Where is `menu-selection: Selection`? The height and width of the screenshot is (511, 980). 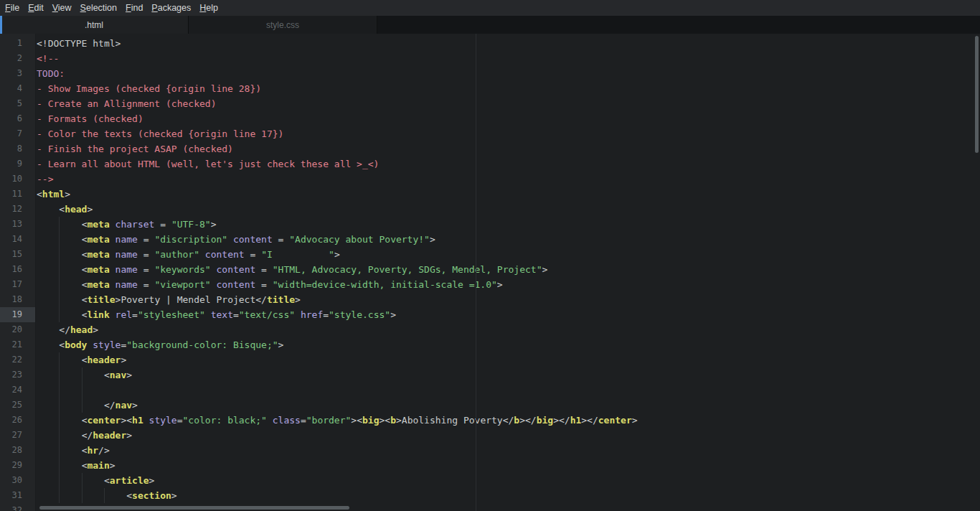 menu-selection: Selection is located at coordinates (99, 8).